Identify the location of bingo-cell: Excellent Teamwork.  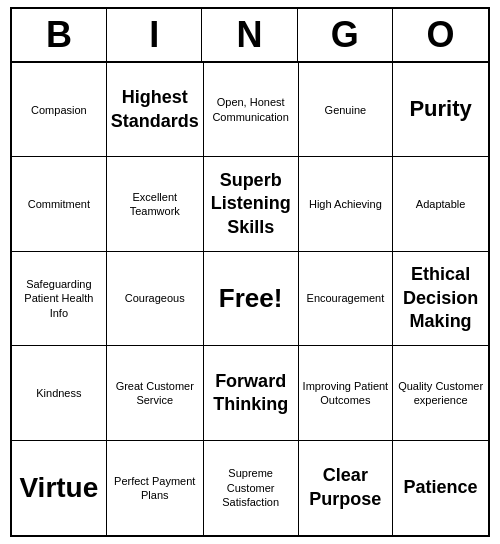
(156, 204).